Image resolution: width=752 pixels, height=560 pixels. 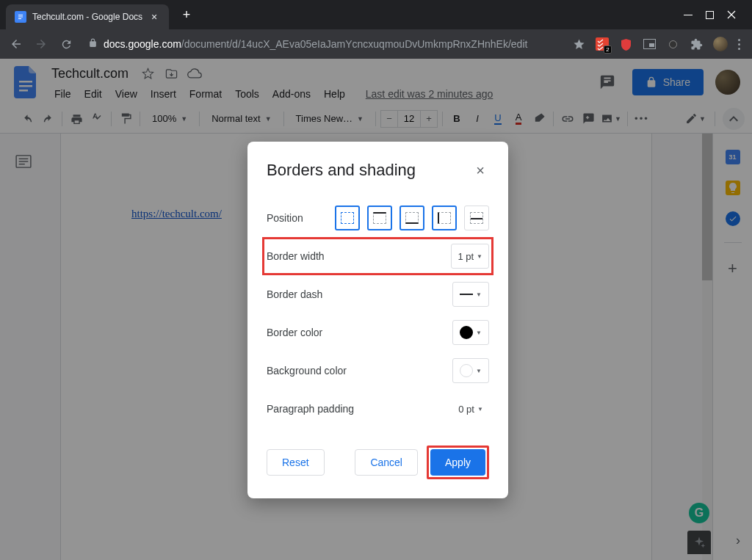 What do you see at coordinates (709, 15) in the screenshot?
I see `maximize-icon` at bounding box center [709, 15].